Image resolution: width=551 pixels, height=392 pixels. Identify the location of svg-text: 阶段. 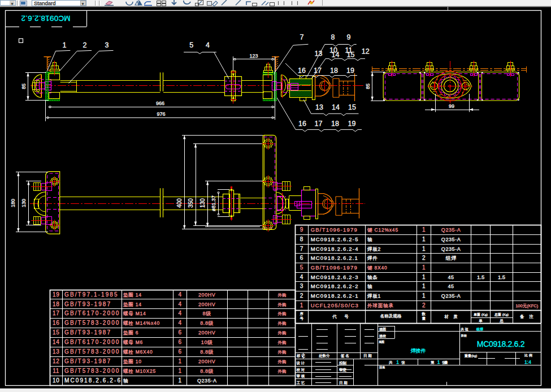
(464, 336).